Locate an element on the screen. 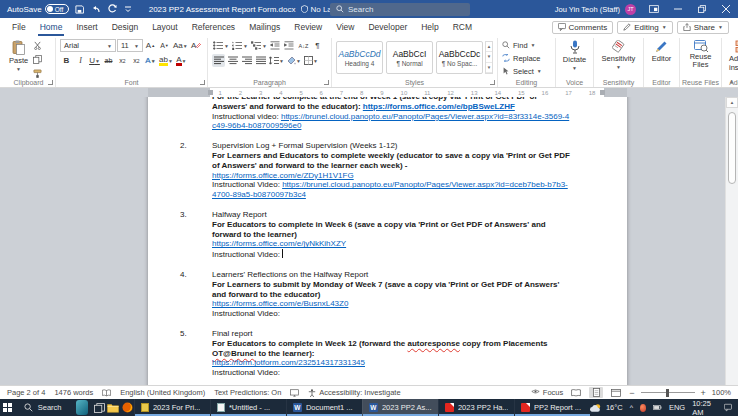 This screenshot has height=416, width=738. scroll-up-button: ▲ is located at coordinates (732, 102).